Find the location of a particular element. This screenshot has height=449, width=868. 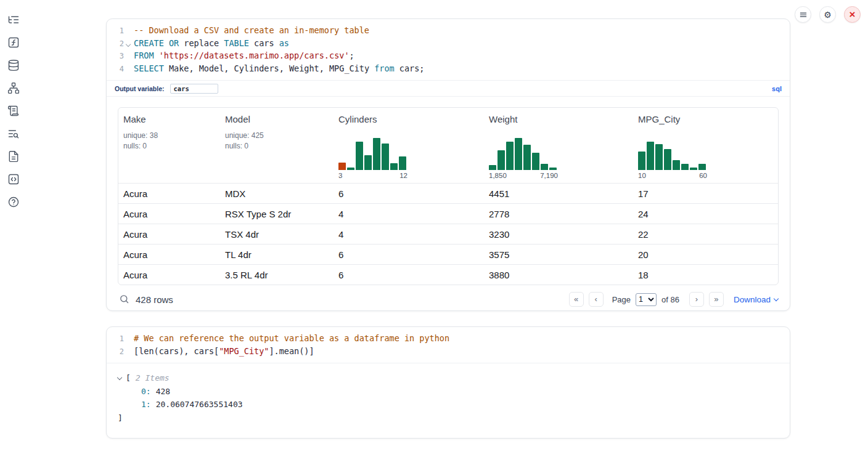

sidebar-item-dependencies is located at coordinates (14, 89).